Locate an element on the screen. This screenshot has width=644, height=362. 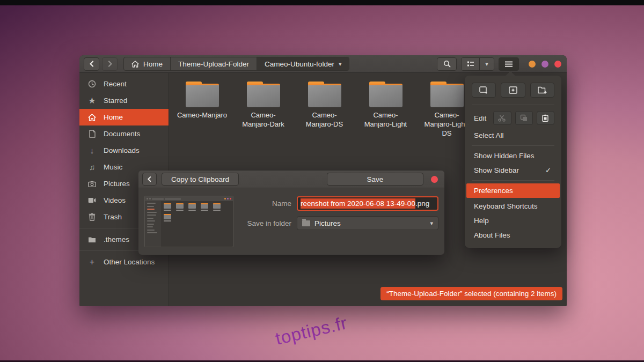
menu-icon-row is located at coordinates (513, 91).